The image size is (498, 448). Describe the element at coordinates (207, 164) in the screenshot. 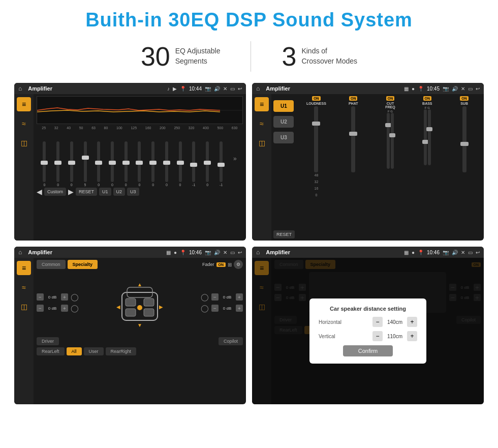

I see `eq-slider-12: 0` at that location.